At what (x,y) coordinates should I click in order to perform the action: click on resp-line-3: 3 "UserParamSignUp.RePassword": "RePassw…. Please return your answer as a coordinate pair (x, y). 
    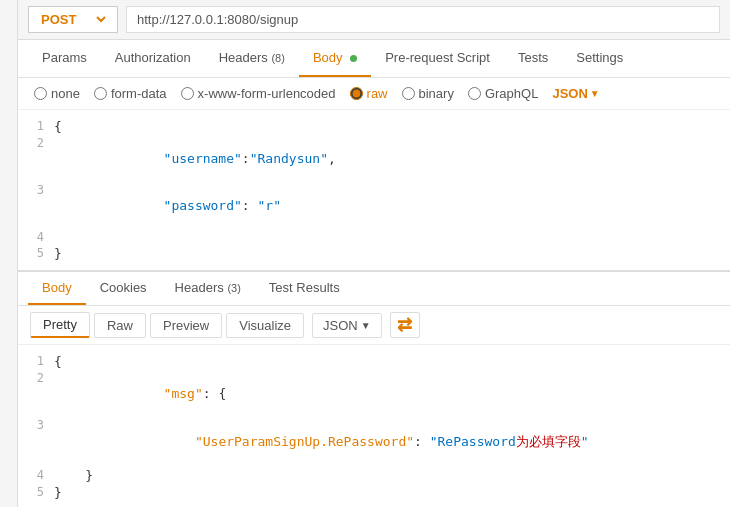
    Looking at the image, I should click on (374, 442).